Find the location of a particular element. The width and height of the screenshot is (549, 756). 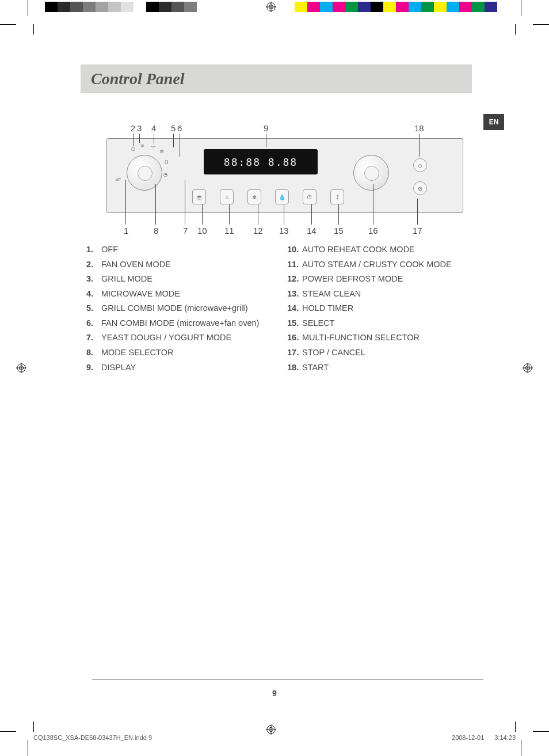

start-button: ◇ is located at coordinates (420, 165).